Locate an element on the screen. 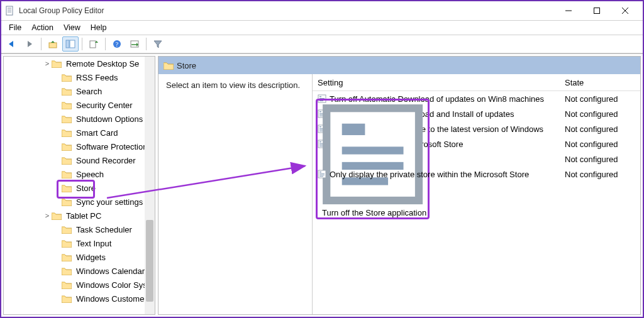  menu-view: View is located at coordinates (72, 28).